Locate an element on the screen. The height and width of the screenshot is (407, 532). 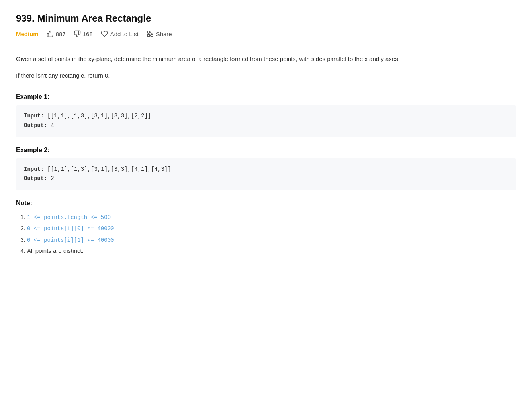
description-line2: If there isn't any rectangle, return 0. is located at coordinates (266, 76).